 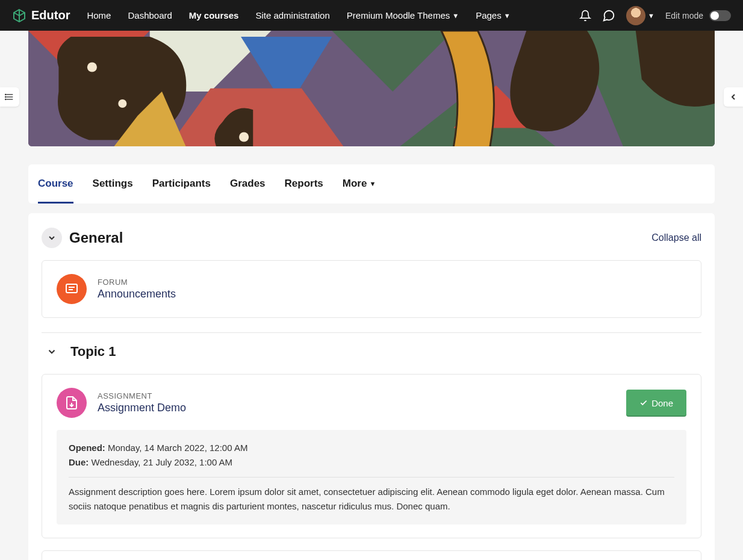 What do you see at coordinates (644, 403) in the screenshot?
I see `check-icon` at bounding box center [644, 403].